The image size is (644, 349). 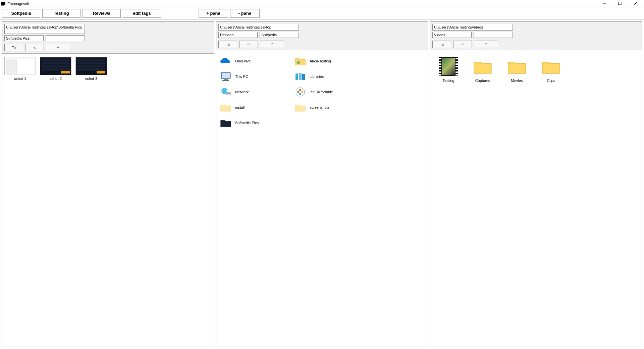 What do you see at coordinates (536, 36) in the screenshot?
I see `pane-3-header: C:\Users\Anca-Testing\Videos Videos To <…` at bounding box center [536, 36].